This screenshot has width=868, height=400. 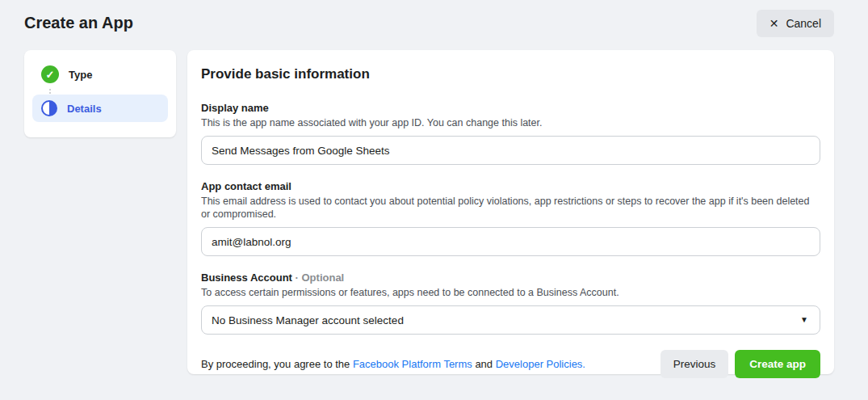 What do you see at coordinates (778, 364) in the screenshot?
I see `create-app-button: Create app` at bounding box center [778, 364].